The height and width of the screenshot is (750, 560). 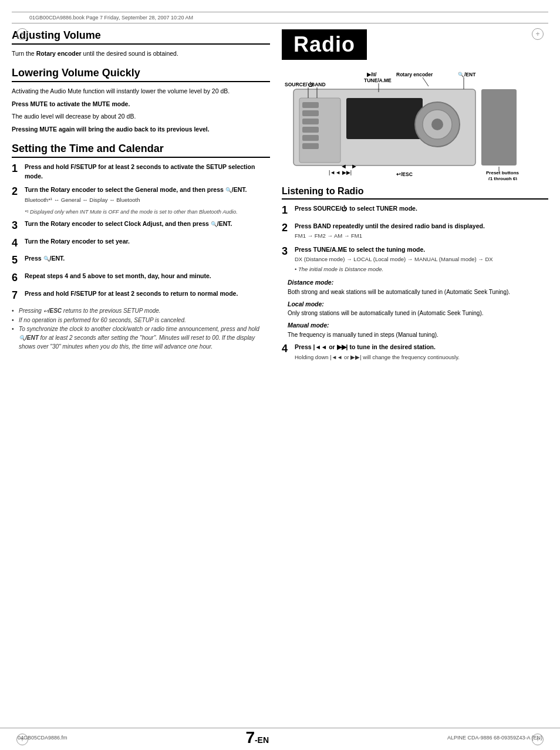 I want to click on setting-time-section: Setting the Time and Calendar 1 Press an…, so click(x=141, y=246).